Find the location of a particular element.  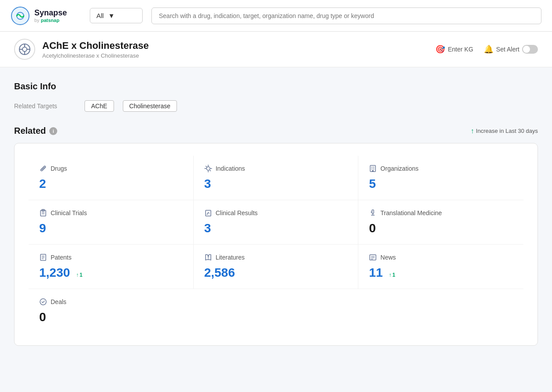

kg-icon: 🎯 is located at coordinates (440, 49).